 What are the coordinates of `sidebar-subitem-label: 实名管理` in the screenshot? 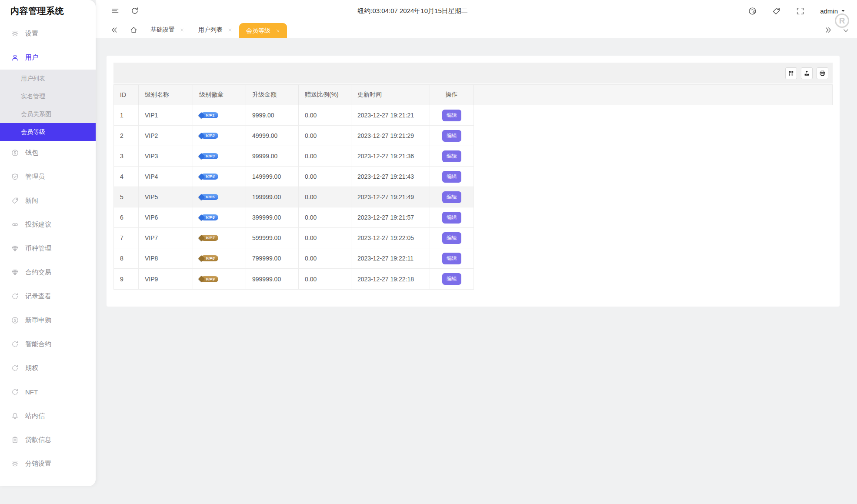 It's located at (33, 97).